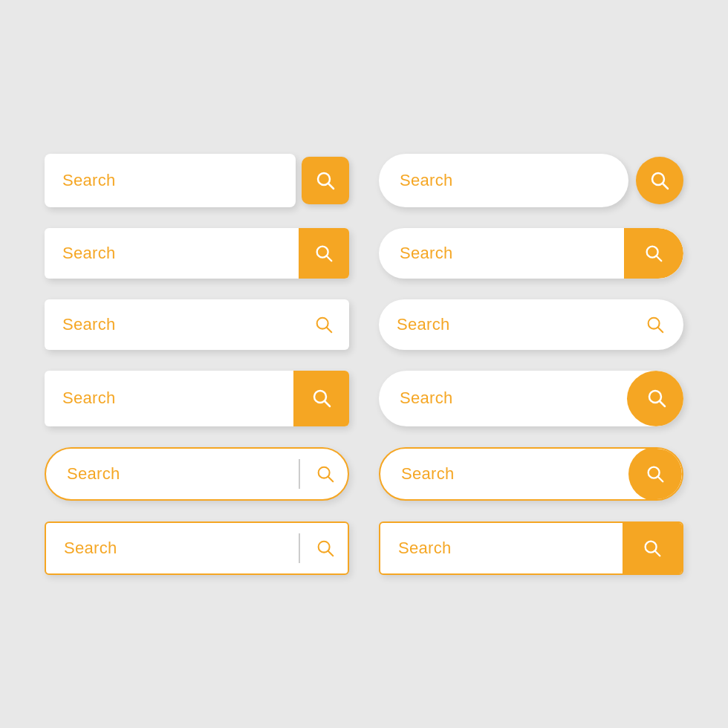  What do you see at coordinates (197, 474) in the screenshot?
I see `search-bar-9: Search` at bounding box center [197, 474].